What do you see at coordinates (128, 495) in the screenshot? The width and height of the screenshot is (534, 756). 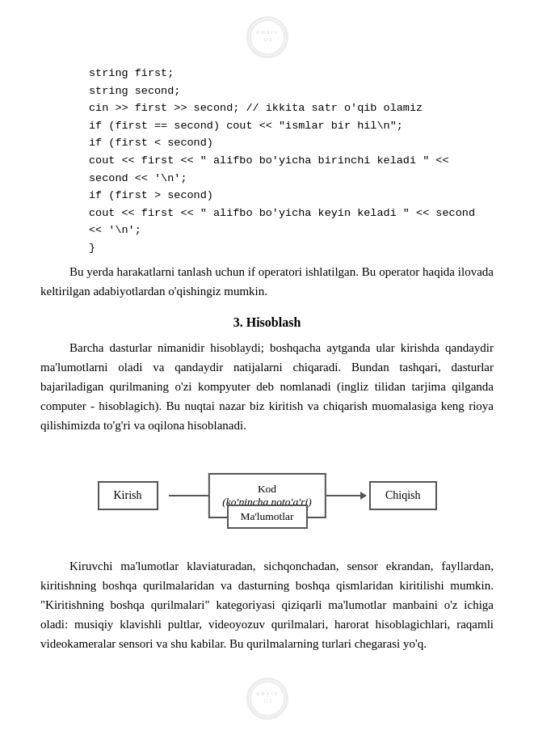 I see `kirish-label: Kirish` at bounding box center [128, 495].